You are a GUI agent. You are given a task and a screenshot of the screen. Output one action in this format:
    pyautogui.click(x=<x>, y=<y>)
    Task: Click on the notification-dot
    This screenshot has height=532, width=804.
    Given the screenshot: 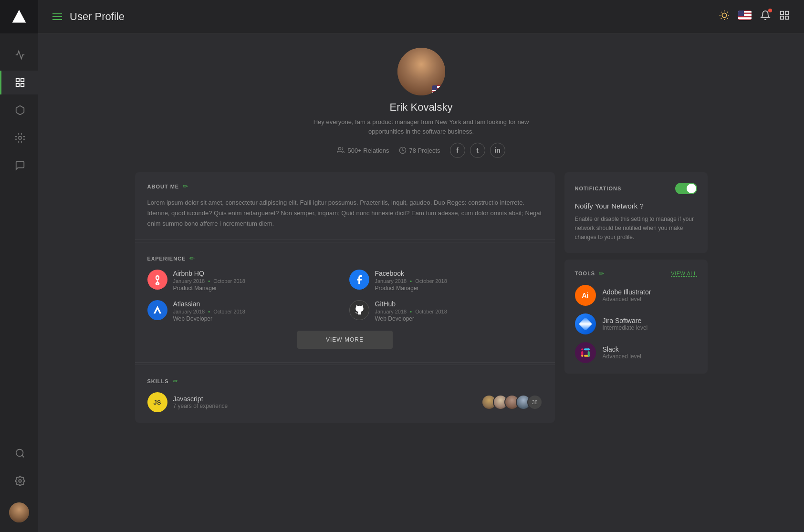 What is the action you would take?
    pyautogui.click(x=770, y=10)
    